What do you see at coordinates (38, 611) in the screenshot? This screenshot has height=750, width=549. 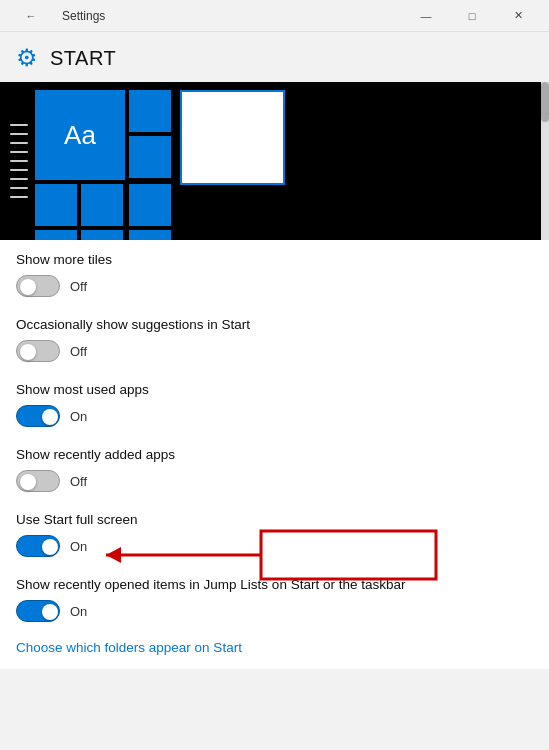 I see `toggle-show-recently-opened-track` at bounding box center [38, 611].